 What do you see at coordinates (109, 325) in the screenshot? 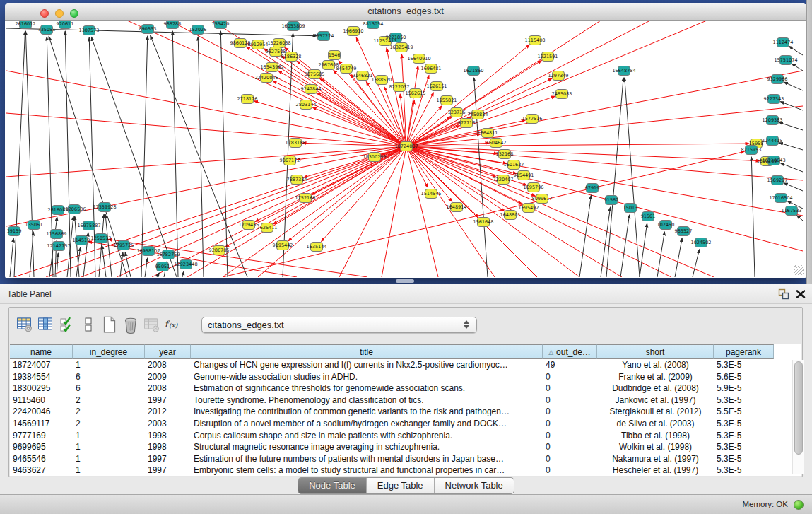
I see `new-document-icon` at bounding box center [109, 325].